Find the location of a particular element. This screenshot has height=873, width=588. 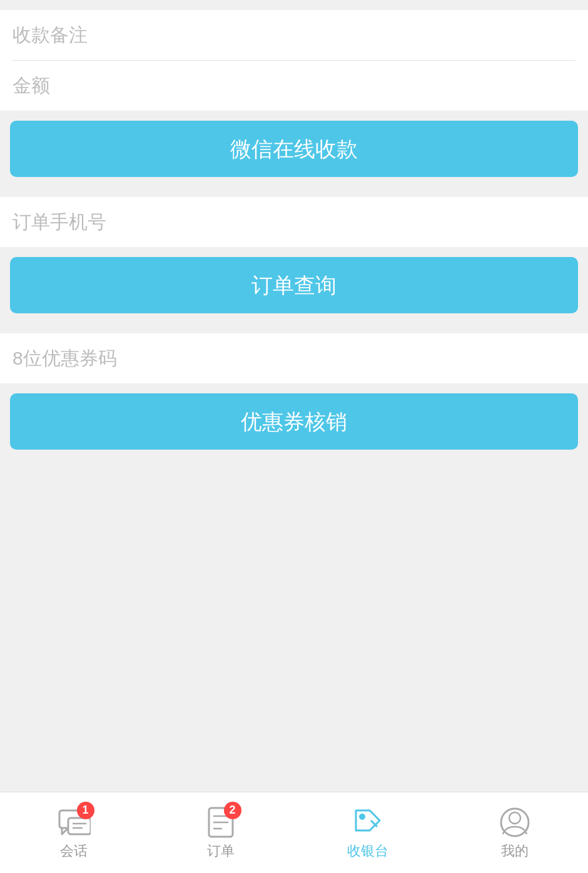

phone-input is located at coordinates (294, 222).